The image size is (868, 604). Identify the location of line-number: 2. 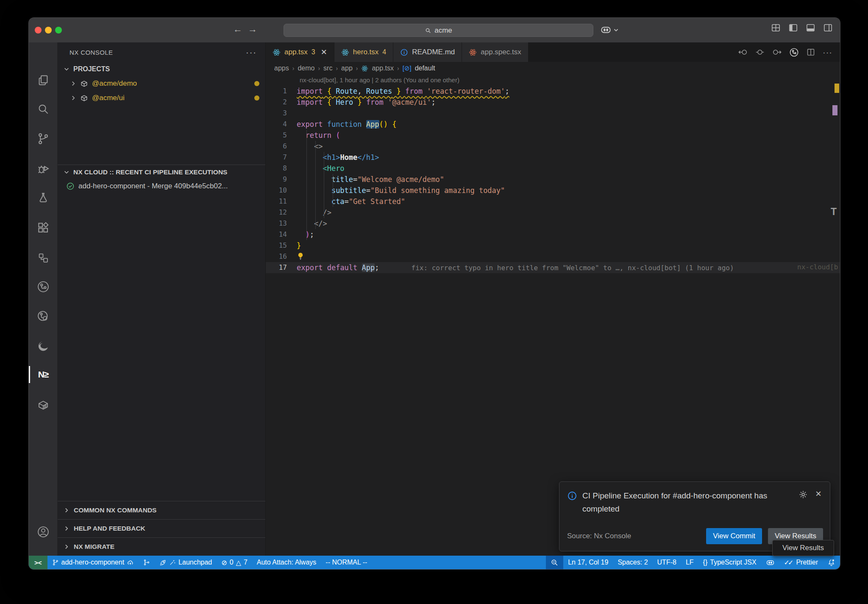
(281, 102).